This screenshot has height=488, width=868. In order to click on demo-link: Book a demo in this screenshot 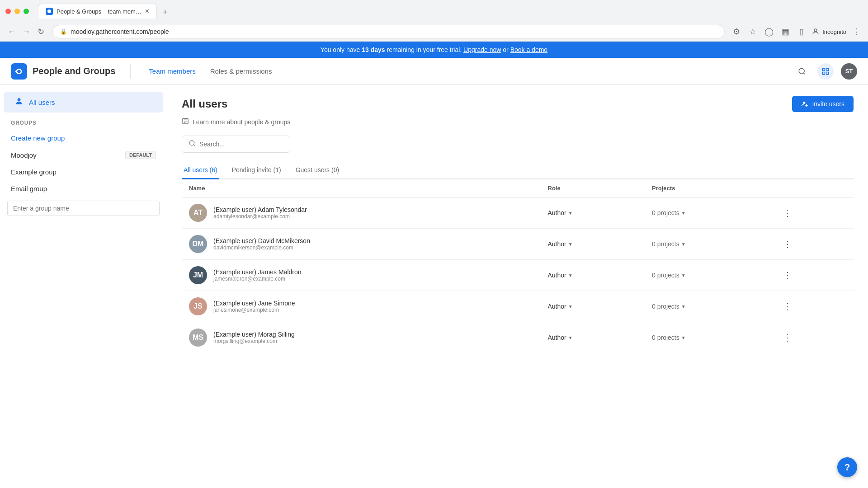, I will do `click(529, 50)`.